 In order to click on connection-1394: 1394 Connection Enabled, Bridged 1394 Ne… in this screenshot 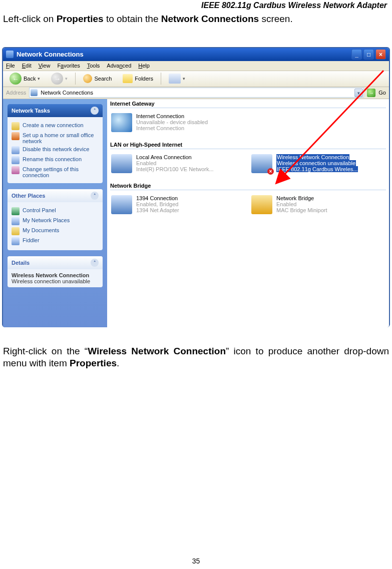, I will do `click(178, 205)`.